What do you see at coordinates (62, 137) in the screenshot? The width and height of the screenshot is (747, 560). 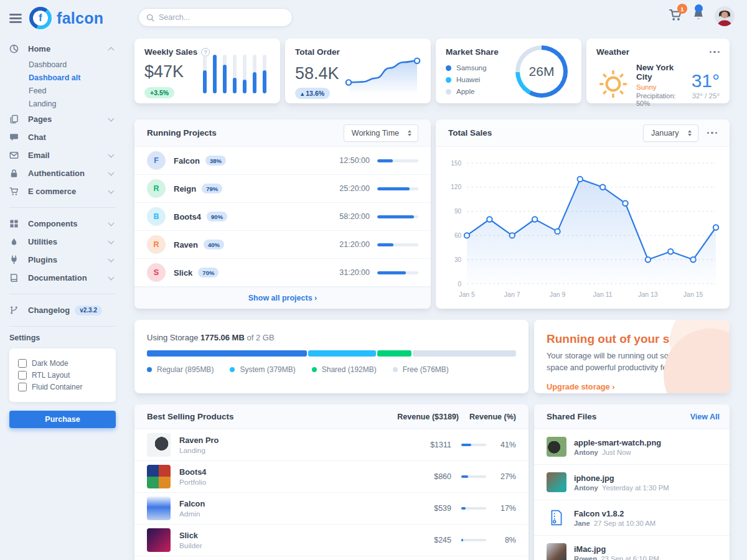 I see `sidebar-item-chat: Chat` at bounding box center [62, 137].